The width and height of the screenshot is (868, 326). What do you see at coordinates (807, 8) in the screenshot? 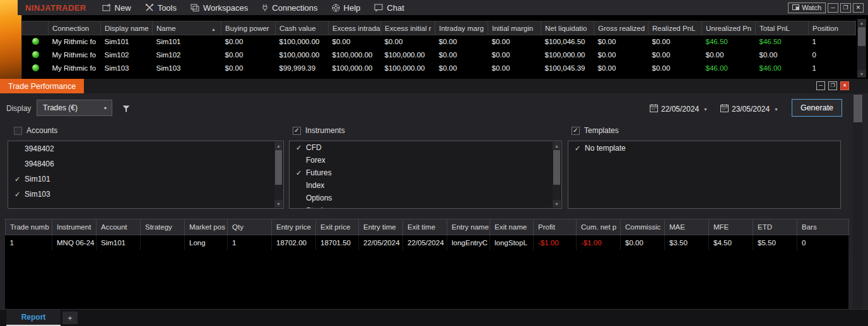
I see `watch-button: Watch` at bounding box center [807, 8].